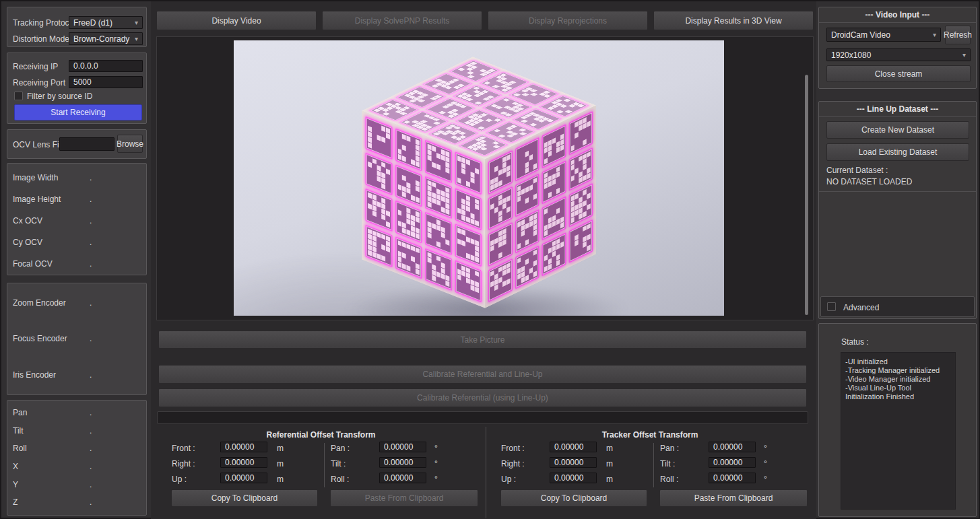  Describe the element at coordinates (897, 307) in the screenshot. I see `advanced-row: Advanced` at that location.